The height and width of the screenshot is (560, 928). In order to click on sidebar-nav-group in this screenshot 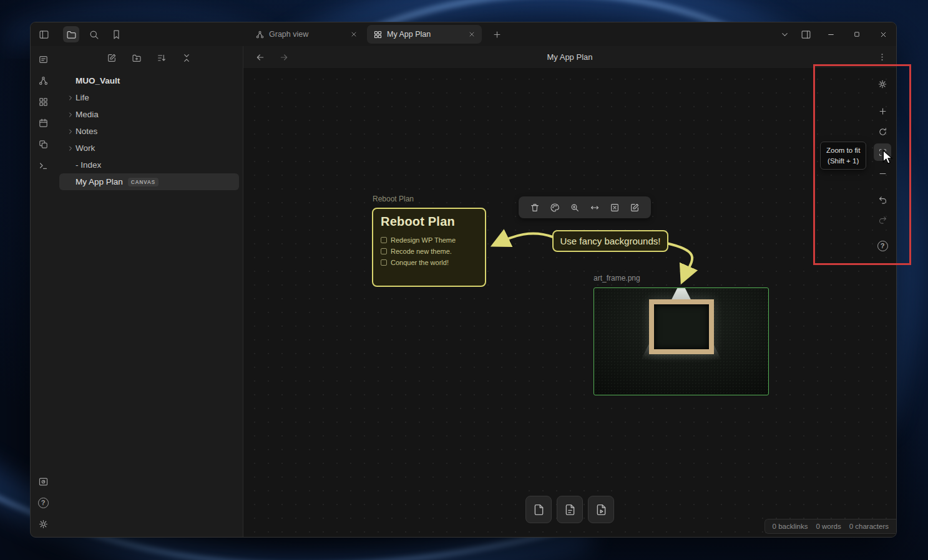, I will do `click(94, 34)`.